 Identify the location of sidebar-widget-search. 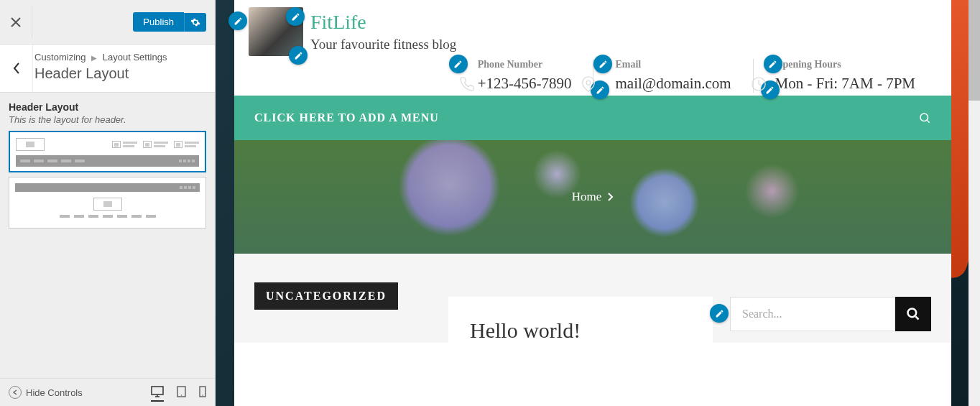
(831, 320).